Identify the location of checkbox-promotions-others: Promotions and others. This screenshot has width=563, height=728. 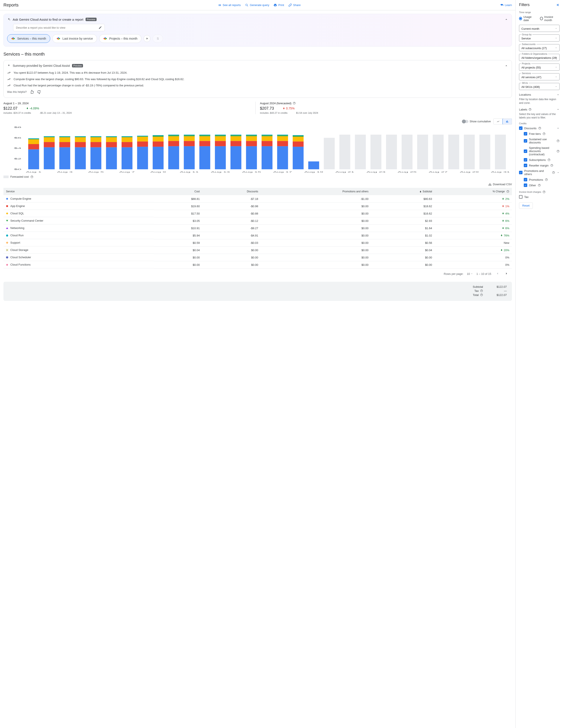
(539, 173).